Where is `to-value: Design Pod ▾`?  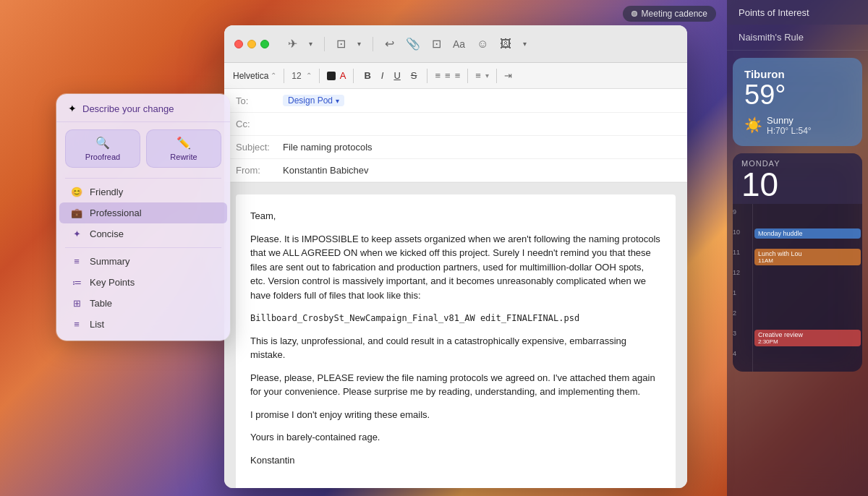
to-value: Design Pod ▾ is located at coordinates (479, 101).